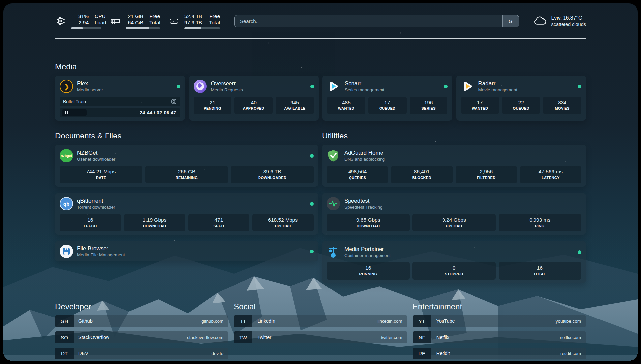  Describe the element at coordinates (499, 337) in the screenshot. I see `bookmark-netflix: NF Netflix netflix.com` at that location.